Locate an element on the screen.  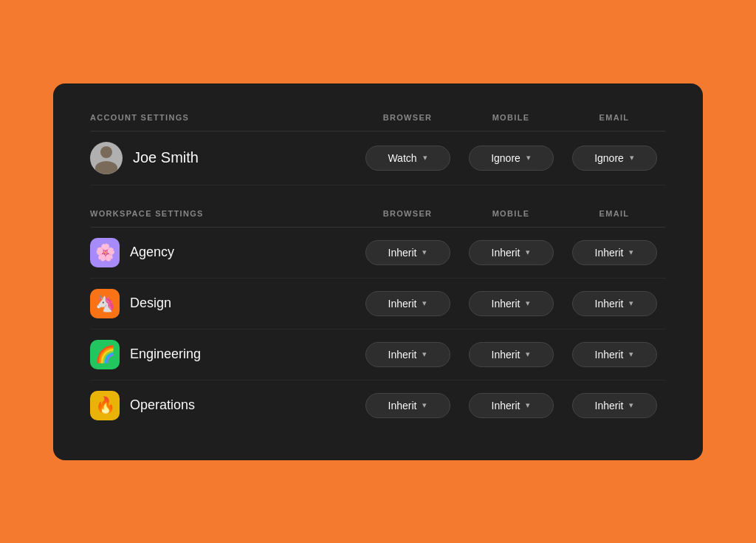
workspace-icon: 🌈 is located at coordinates (105, 355).